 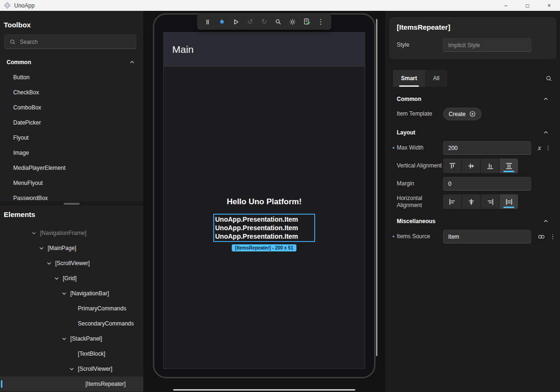 What do you see at coordinates (462, 114) in the screenshot?
I see `create-item-template-button: Create` at bounding box center [462, 114].